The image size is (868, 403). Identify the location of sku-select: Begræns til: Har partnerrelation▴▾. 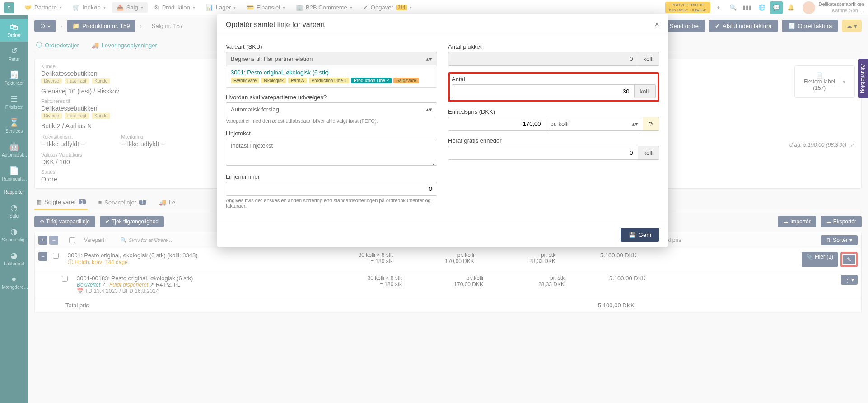
(331, 59).